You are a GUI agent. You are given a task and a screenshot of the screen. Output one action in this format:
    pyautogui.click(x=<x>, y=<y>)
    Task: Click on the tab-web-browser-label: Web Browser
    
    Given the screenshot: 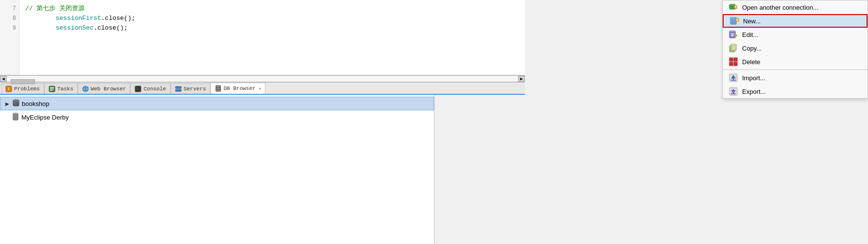 What is the action you would take?
    pyautogui.click(x=109, y=89)
    